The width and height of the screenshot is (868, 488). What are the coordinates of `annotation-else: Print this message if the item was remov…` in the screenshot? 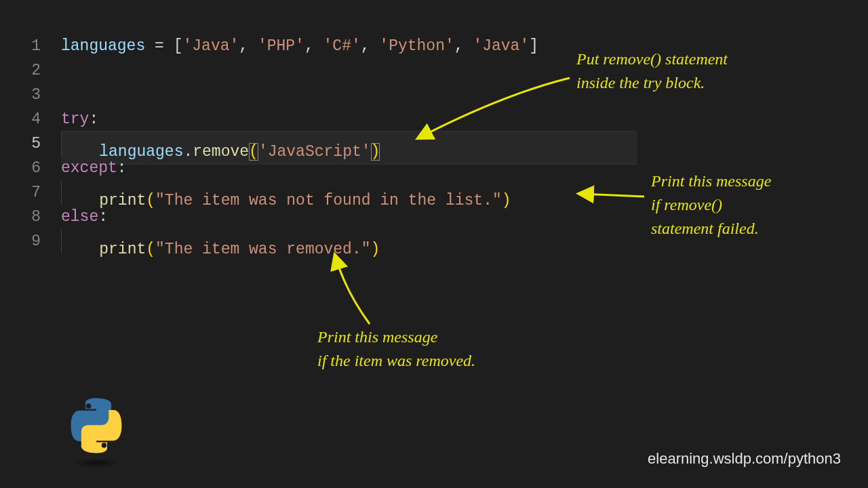 It's located at (396, 349).